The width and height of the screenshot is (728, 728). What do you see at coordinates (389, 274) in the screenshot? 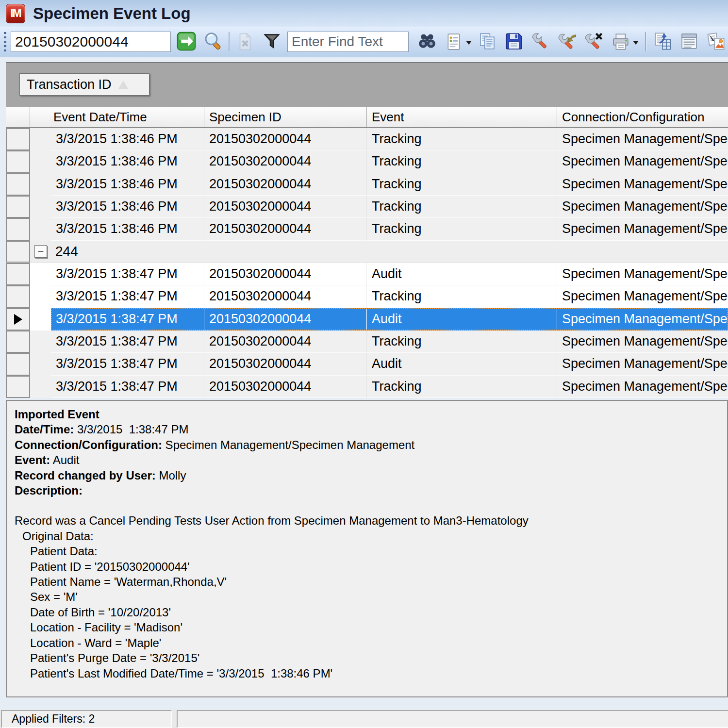
I see `row-cells: 3/3/2015 1:38:47 PM20150302000044AuditSp…` at bounding box center [389, 274].